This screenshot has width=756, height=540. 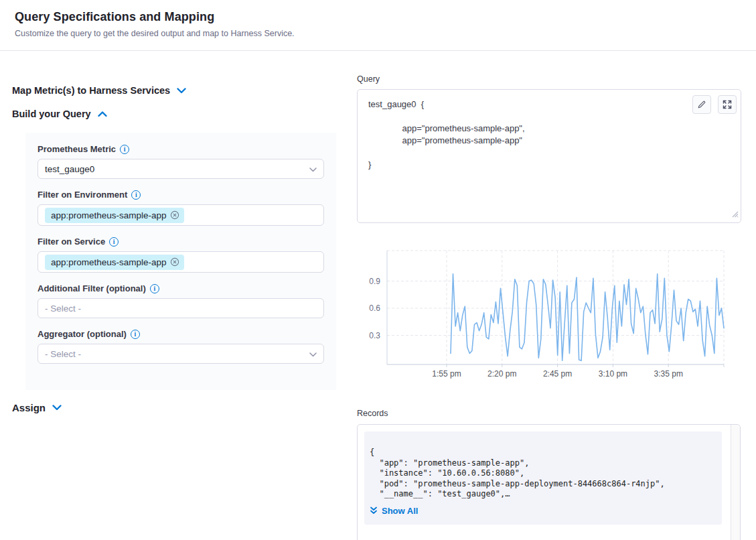 What do you see at coordinates (181, 308) in the screenshot?
I see `additional-filter-input` at bounding box center [181, 308].